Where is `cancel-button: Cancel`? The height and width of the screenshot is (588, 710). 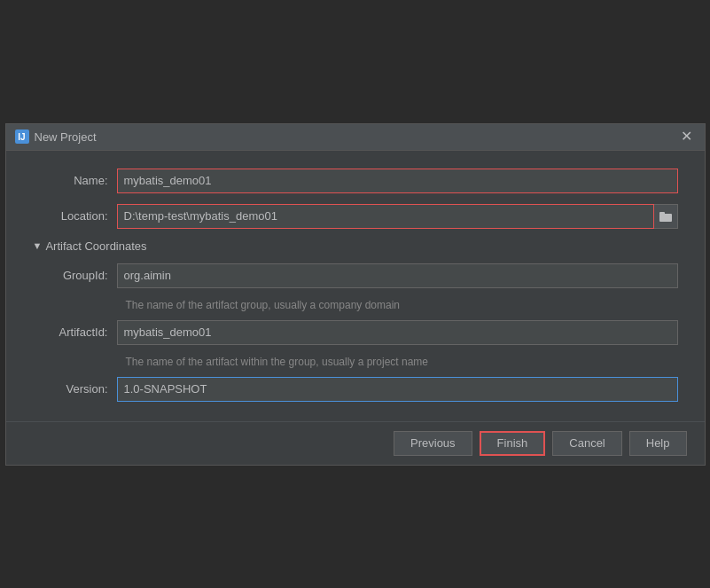 cancel-button: Cancel is located at coordinates (587, 443).